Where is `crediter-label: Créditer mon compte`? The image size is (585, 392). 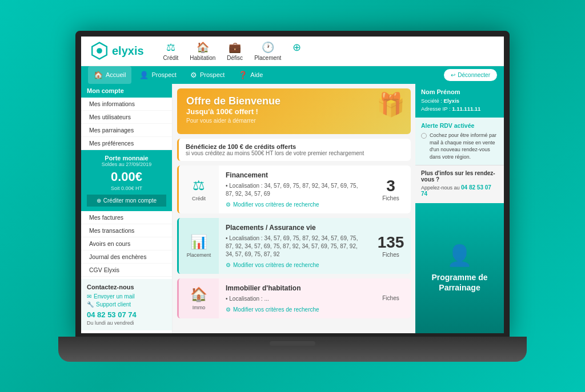 crediter-label: Créditer mon compte is located at coordinates (130, 201).